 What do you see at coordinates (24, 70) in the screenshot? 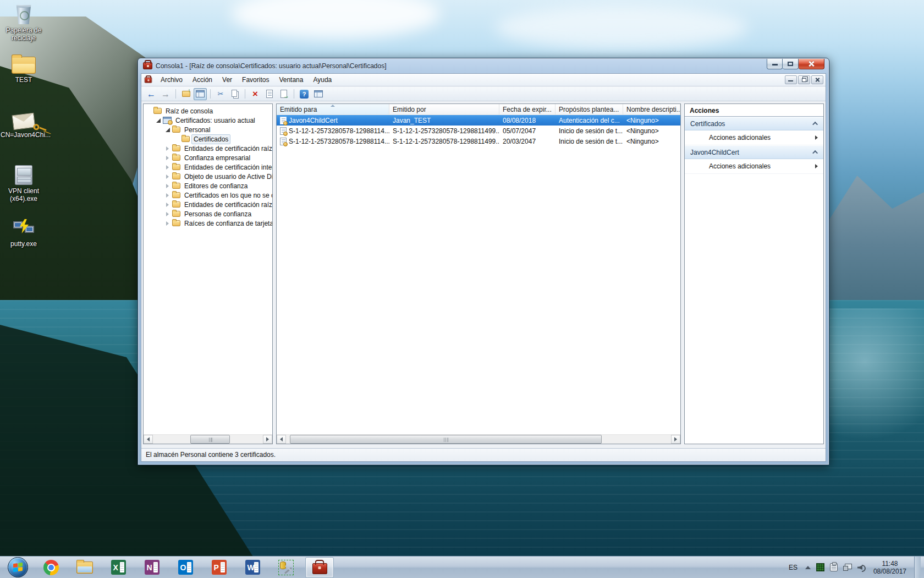
I see `desktop-icon-test-folder: TEST` at bounding box center [24, 70].